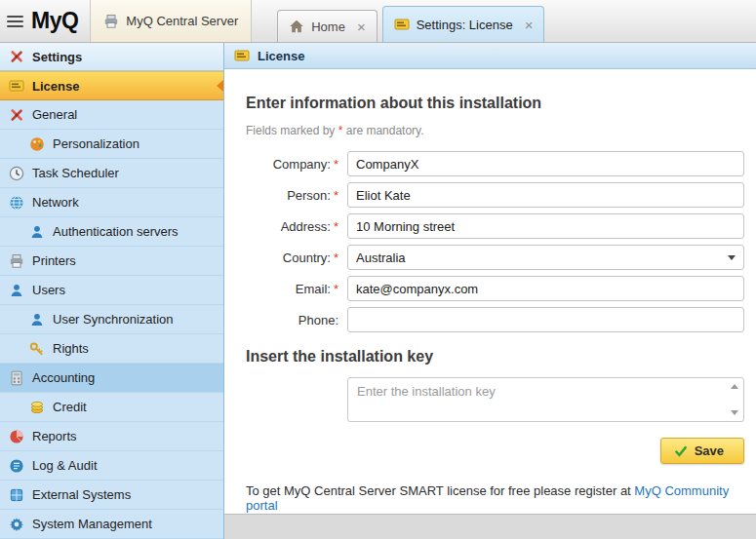 Image resolution: width=756 pixels, height=539 pixels. Describe the element at coordinates (37, 320) in the screenshot. I see `user-sync-icon` at that location.